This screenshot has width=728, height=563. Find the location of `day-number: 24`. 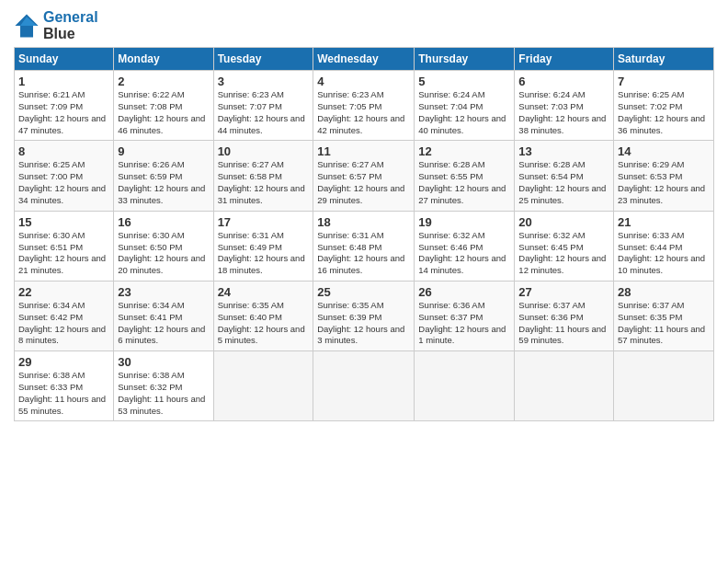

day-number: 24 is located at coordinates (264, 293).